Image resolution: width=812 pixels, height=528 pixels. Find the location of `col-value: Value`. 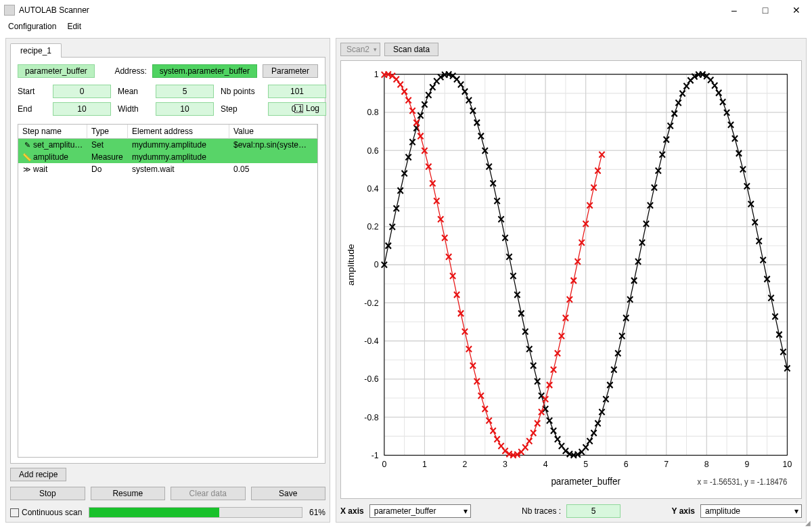

col-value: Value is located at coordinates (273, 131).